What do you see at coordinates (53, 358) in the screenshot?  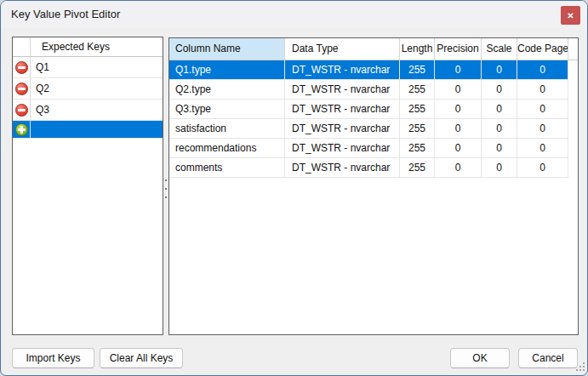 I see `import-keys-button: Import Keys` at bounding box center [53, 358].